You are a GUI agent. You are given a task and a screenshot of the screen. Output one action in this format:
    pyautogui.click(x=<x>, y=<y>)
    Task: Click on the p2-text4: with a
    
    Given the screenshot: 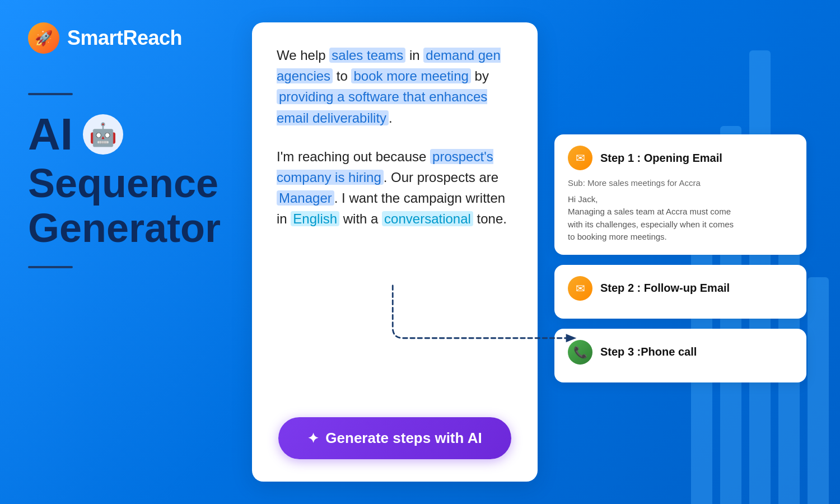 What is the action you would take?
    pyautogui.click(x=361, y=218)
    